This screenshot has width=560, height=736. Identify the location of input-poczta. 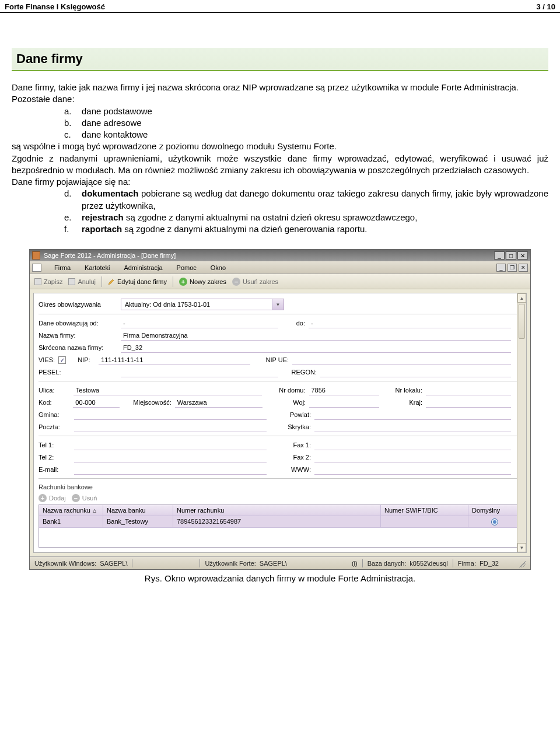
(170, 427).